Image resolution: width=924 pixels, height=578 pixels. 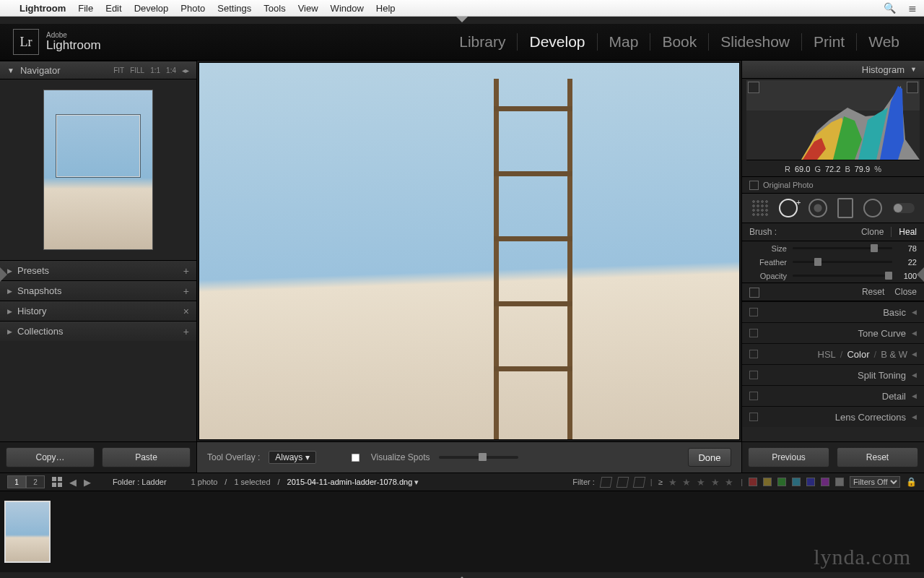 I want to click on right-panel-collapse-arrow, so click(x=920, y=275).